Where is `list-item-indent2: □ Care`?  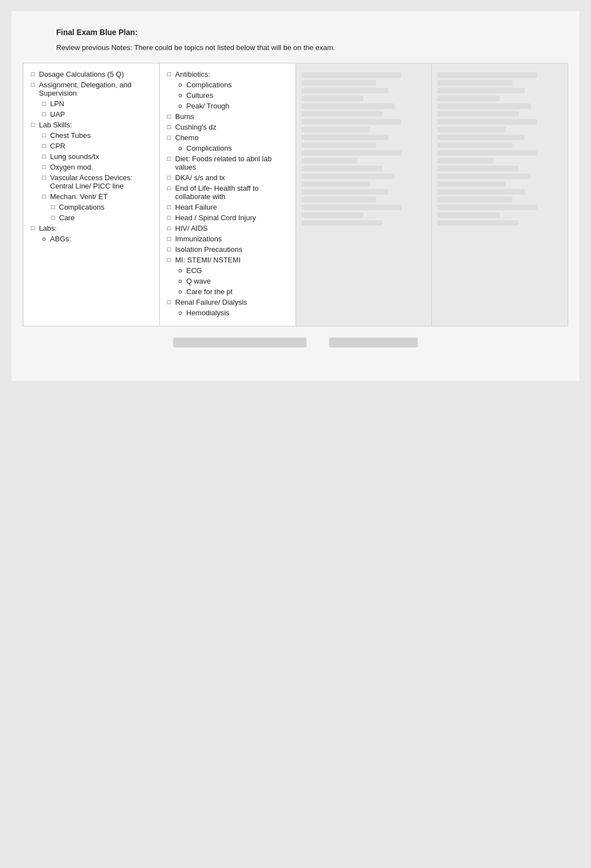
list-item-indent2: □ Care is located at coordinates (101, 218).